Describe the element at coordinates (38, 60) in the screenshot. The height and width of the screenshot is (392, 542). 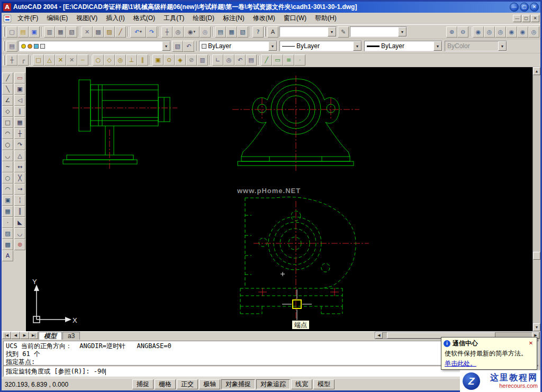
I see `snap-endpoint-button: □` at that location.